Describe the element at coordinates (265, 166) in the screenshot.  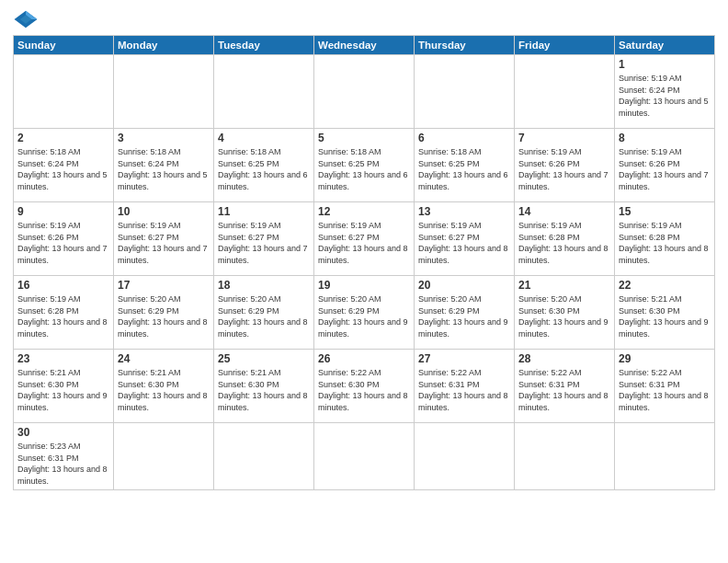
I see `calendar-cell: 4Sunrise: 5:18 AM Sunset: 6:25 PM Daylig…` at that location.